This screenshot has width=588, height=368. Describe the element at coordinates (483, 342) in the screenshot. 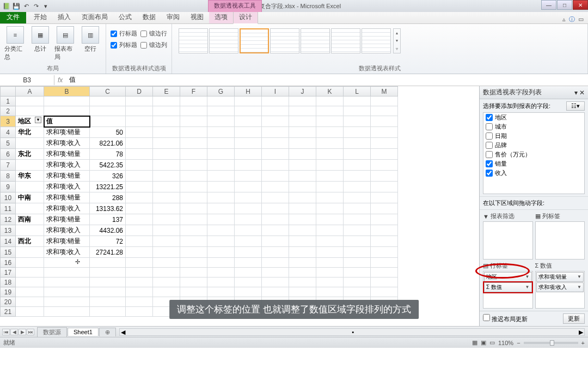

I see `view-layout-icon: ▣` at that location.